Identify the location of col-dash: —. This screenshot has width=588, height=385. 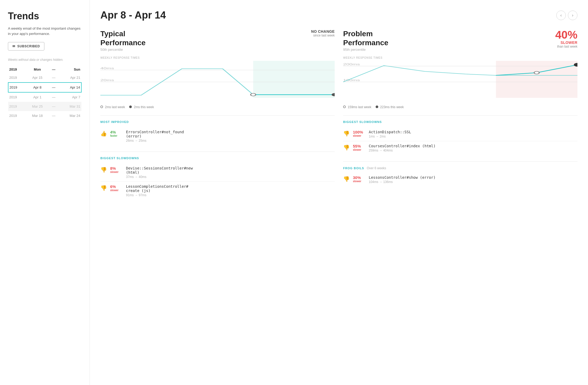
(54, 69).